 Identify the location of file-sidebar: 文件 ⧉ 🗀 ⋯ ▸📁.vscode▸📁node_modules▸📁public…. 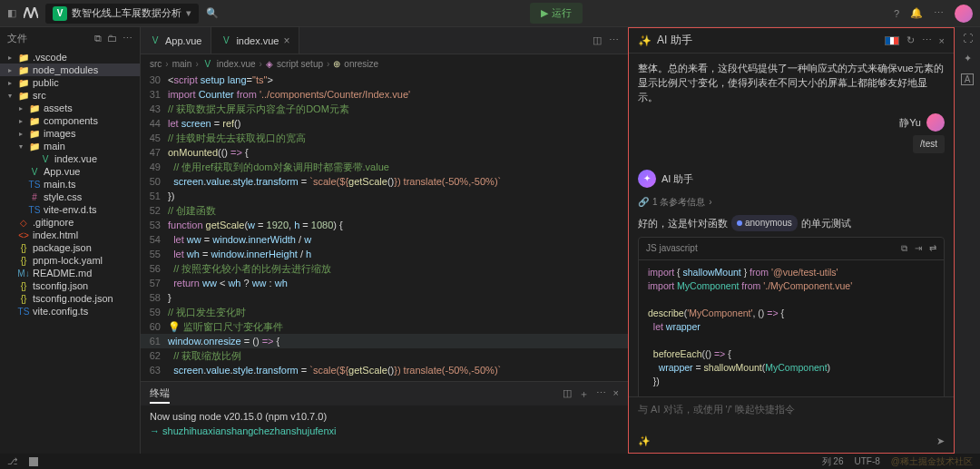
(71, 240).